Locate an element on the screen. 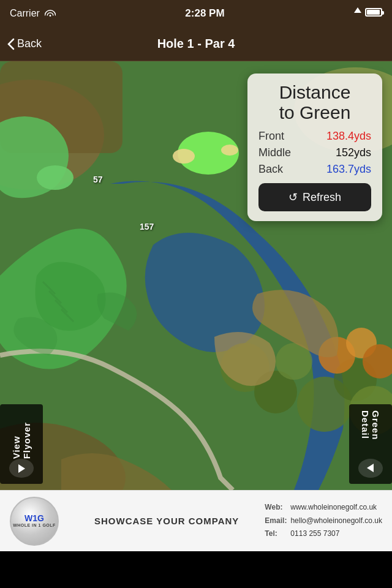  email-label: Email: is located at coordinates (276, 521).